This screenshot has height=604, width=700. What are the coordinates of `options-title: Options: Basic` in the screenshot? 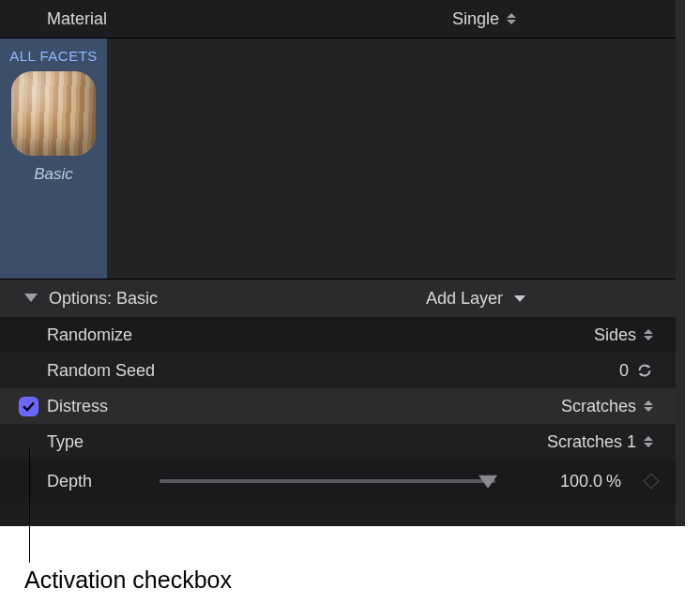 It's located at (103, 298).